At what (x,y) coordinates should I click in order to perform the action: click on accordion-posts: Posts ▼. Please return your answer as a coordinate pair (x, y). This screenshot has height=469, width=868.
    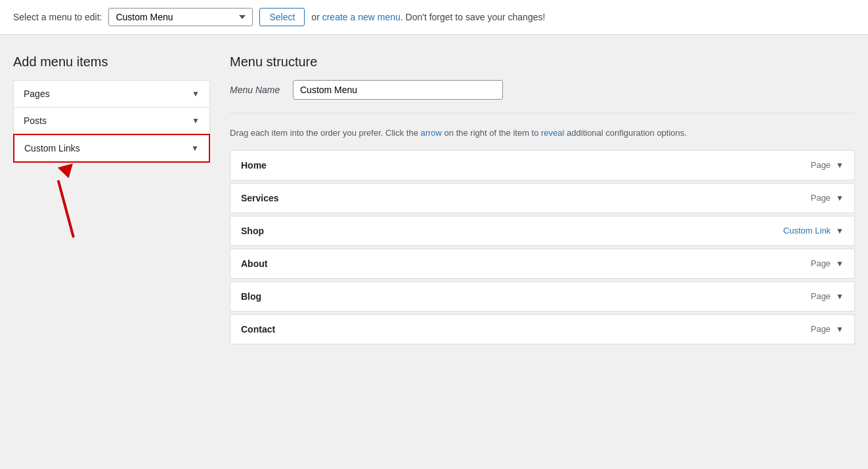
    Looking at the image, I should click on (112, 121).